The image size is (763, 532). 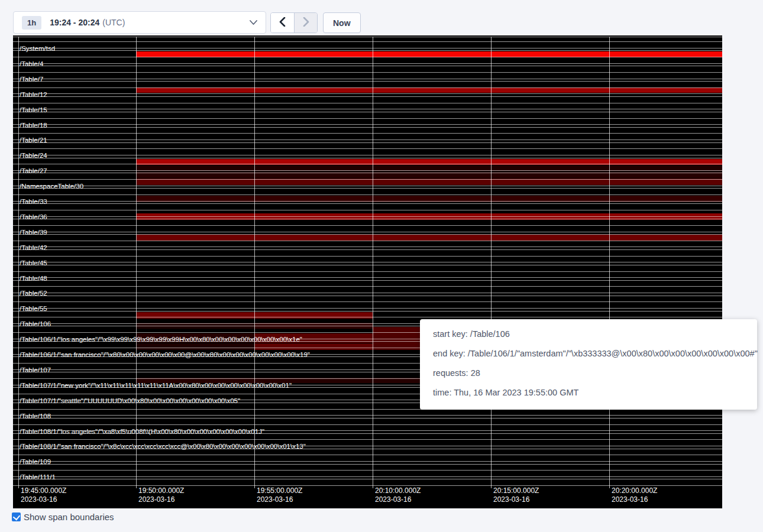 I want to click on time-axis-label: 20:20:00.000Z2023-03-16, so click(x=634, y=495).